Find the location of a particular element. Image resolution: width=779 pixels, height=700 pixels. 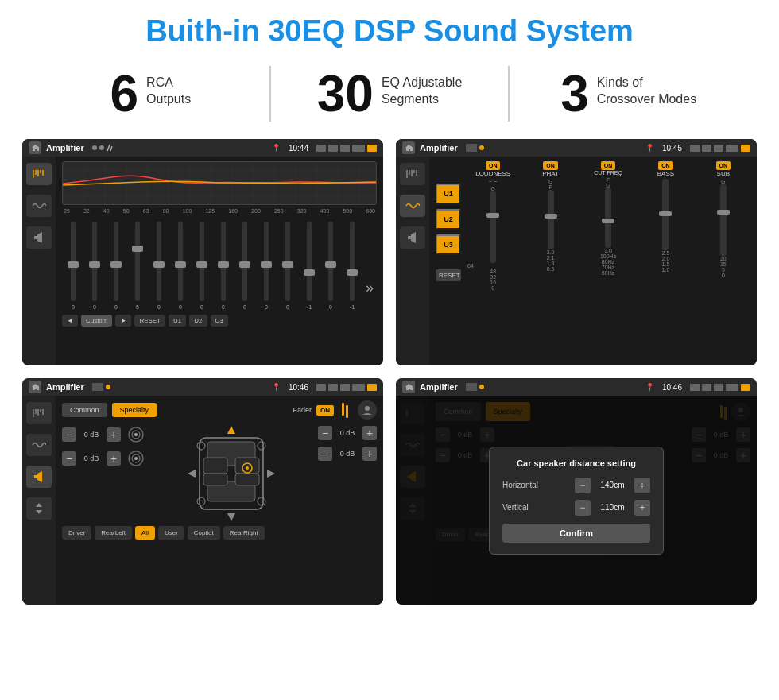

fader-home-icon is located at coordinates (35, 387).